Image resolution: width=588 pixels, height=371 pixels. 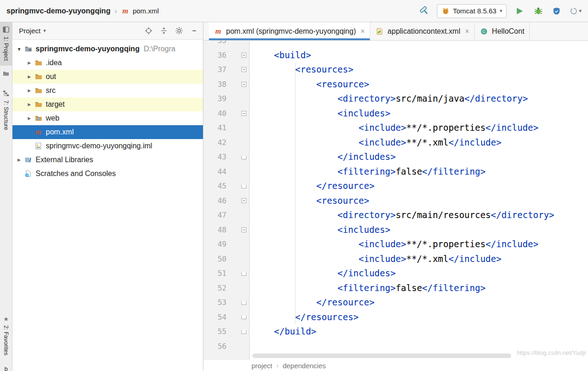 What do you see at coordinates (30, 30) in the screenshot?
I see `panel-title: Project` at bounding box center [30, 30].